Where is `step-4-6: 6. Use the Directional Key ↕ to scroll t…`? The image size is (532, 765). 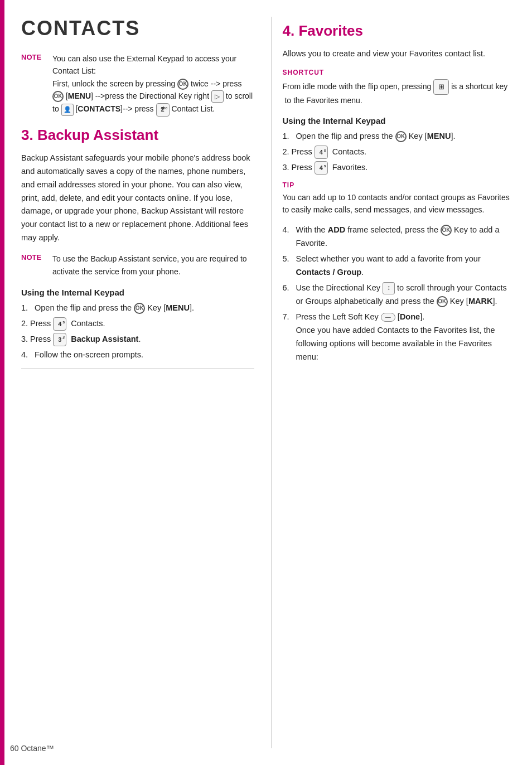
step-4-6: 6. Use the Directional Key ↕ to scroll t… is located at coordinates (399, 295).